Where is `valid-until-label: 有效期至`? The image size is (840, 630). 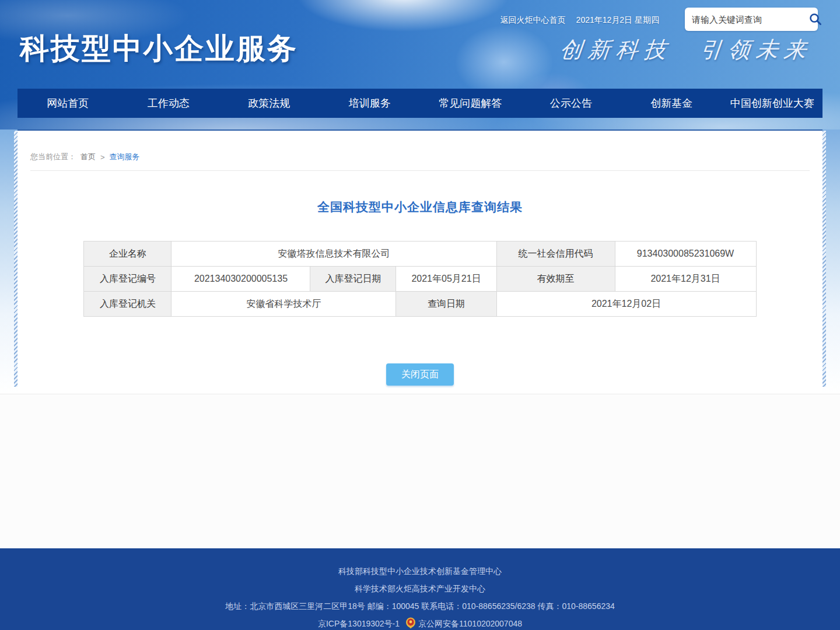 valid-until-label: 有效期至 is located at coordinates (555, 279).